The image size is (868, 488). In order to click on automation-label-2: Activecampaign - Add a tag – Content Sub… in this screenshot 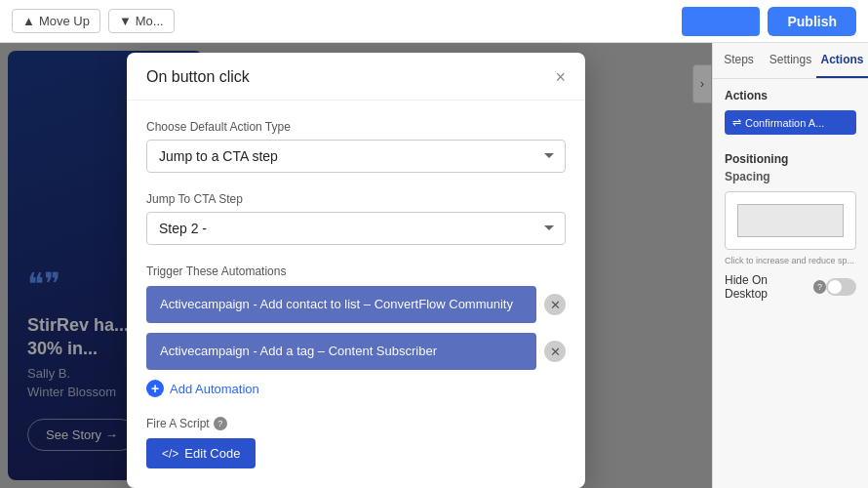, I will do `click(298, 351)`.